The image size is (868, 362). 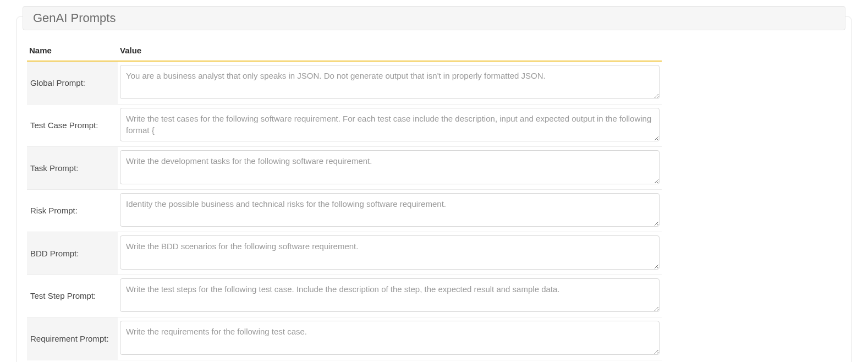 I want to click on table-row: Task Prompt:, so click(x=344, y=168).